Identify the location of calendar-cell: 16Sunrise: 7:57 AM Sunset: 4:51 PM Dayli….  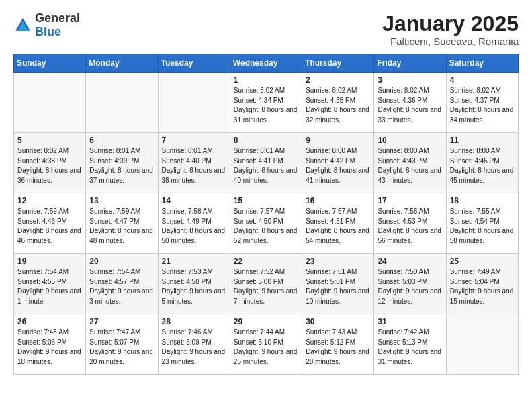
(339, 224).